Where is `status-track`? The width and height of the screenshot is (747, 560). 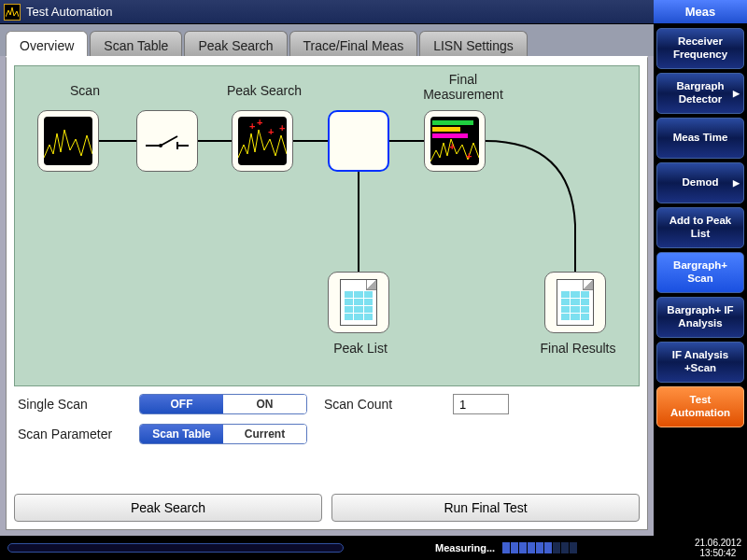
status-track is located at coordinates (176, 548).